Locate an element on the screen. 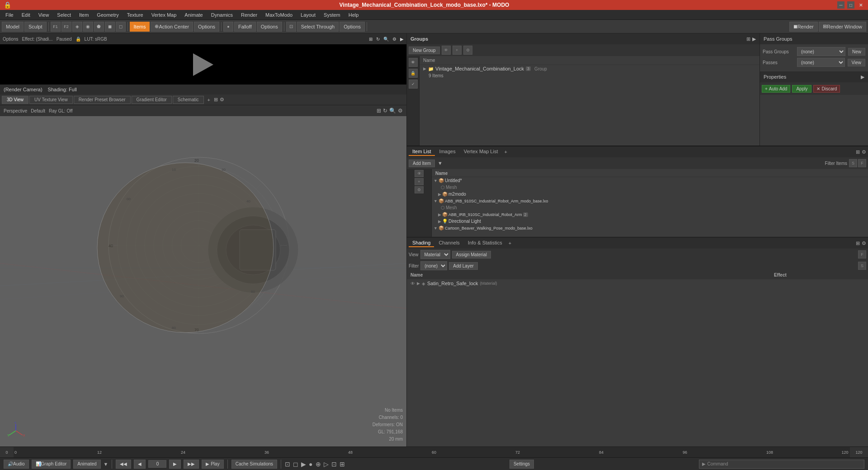 Image resolution: width=868 pixels, height=470 pixels. sh-expand: ⊞ is located at coordinates (858, 243).